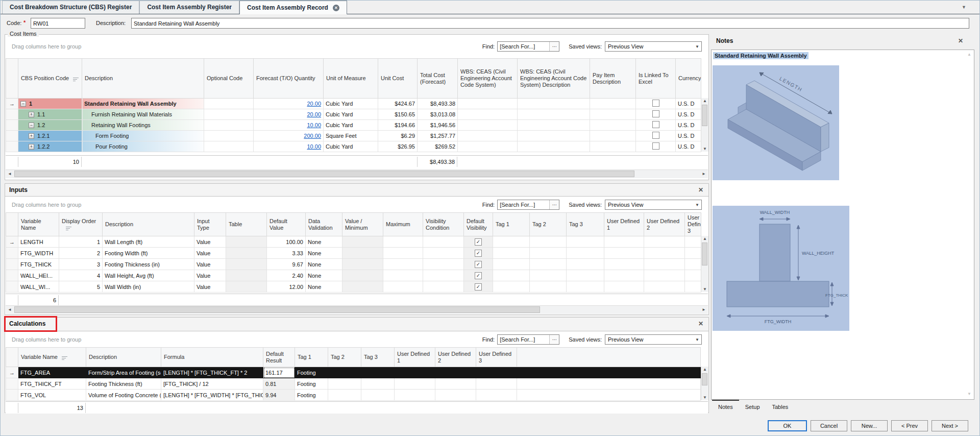 This screenshot has width=980, height=436. I want to click on column-header-excel-link: Is Linked To Excel, so click(656, 79).